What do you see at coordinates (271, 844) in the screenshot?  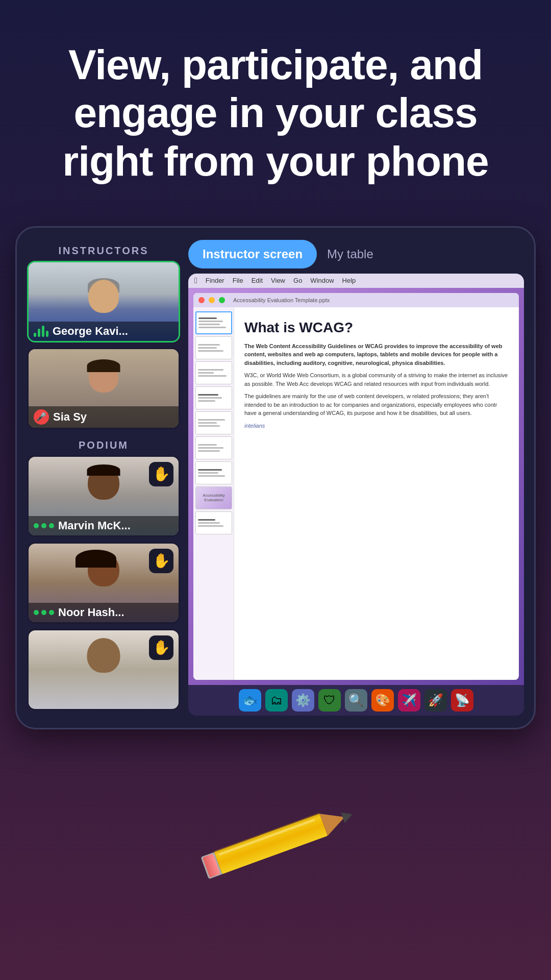 I see `pencil-body` at bounding box center [271, 844].